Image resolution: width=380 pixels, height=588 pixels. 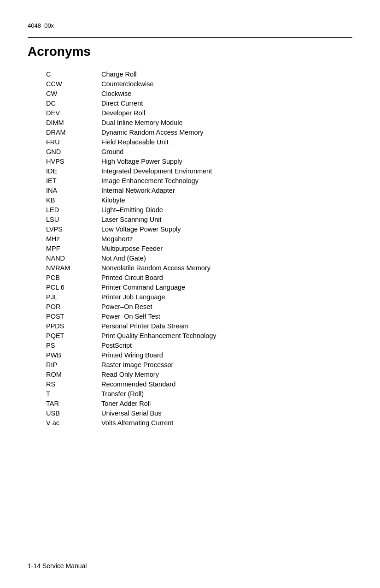 What do you see at coordinates (236, 364) in the screenshot?
I see `acronym-definition: Raster Image Processor` at bounding box center [236, 364].